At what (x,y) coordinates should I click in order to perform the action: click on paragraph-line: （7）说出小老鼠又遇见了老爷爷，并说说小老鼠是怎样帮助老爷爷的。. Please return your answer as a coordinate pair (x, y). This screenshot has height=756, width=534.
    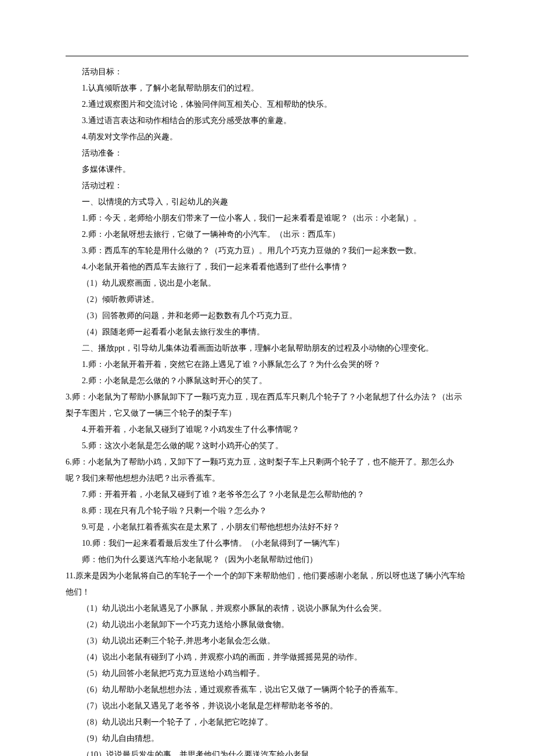
    Looking at the image, I should click on (267, 706).